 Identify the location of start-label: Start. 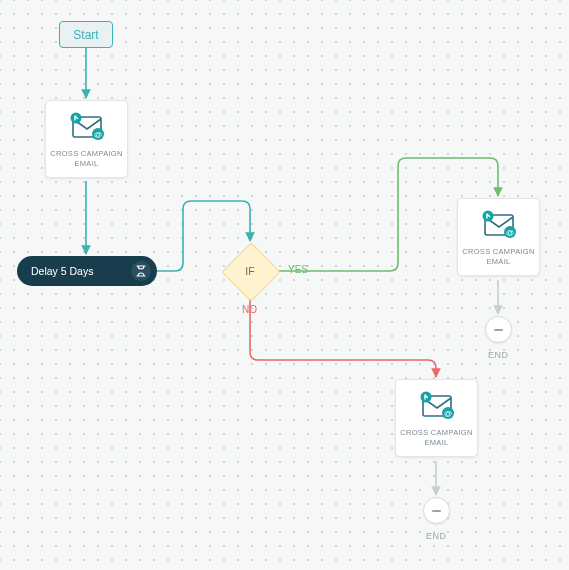
(86, 35).